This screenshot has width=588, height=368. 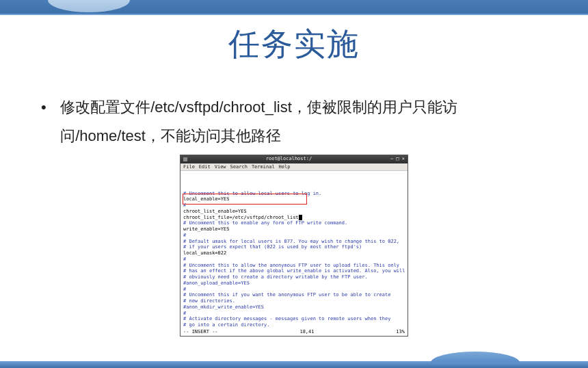 What do you see at coordinates (294, 194) in the screenshot?
I see `terminal-line: # Uncomment this to allow local users to…` at bounding box center [294, 194].